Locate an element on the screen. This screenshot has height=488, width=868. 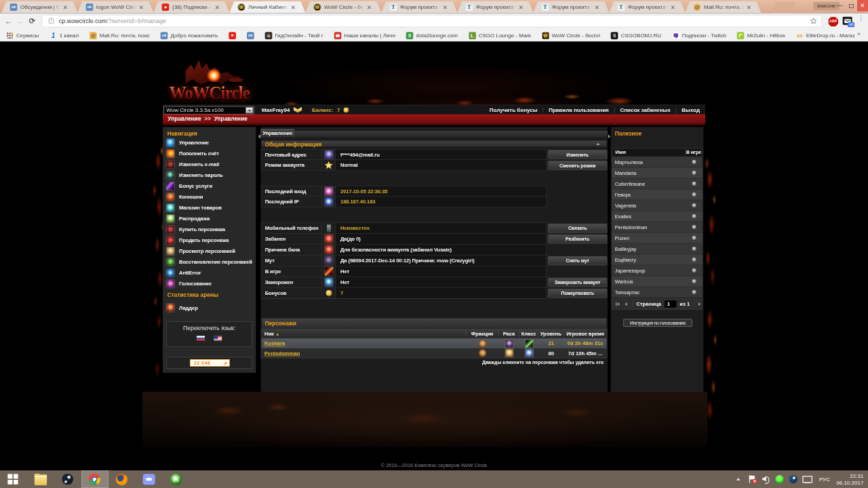
sidebar-item: Продать персонажа is located at coordinates (209, 241).